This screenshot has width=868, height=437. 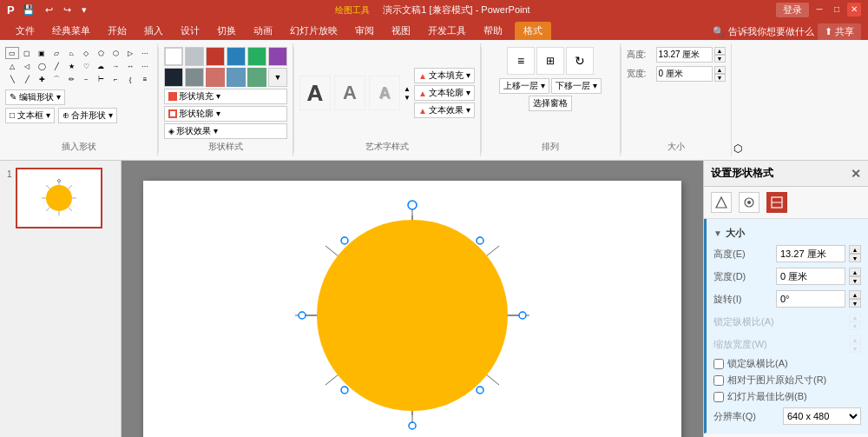 I want to click on shape-r3: ╲, so click(x=12, y=79).